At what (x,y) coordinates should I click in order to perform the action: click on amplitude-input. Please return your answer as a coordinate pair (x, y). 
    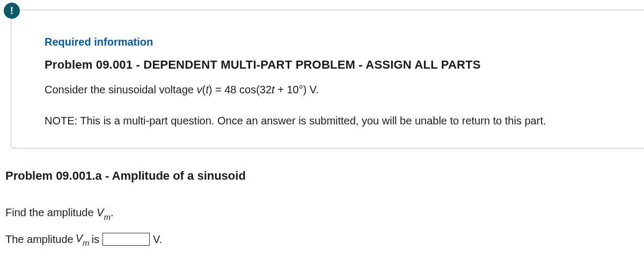
    Looking at the image, I should click on (126, 239).